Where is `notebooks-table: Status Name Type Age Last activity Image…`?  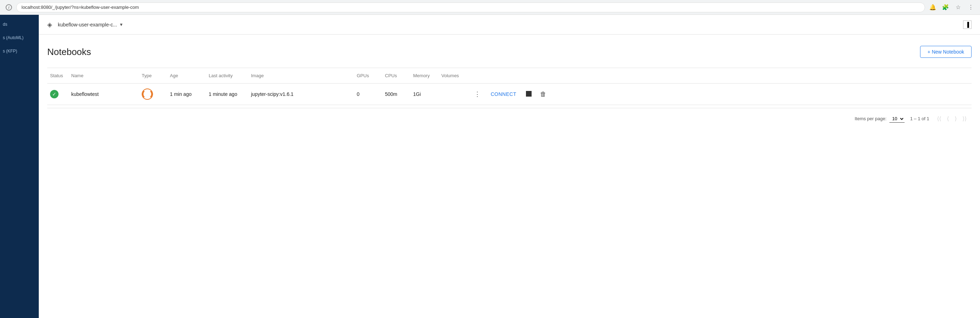 notebooks-table: Status Name Type Age Last activity Image… is located at coordinates (509, 86).